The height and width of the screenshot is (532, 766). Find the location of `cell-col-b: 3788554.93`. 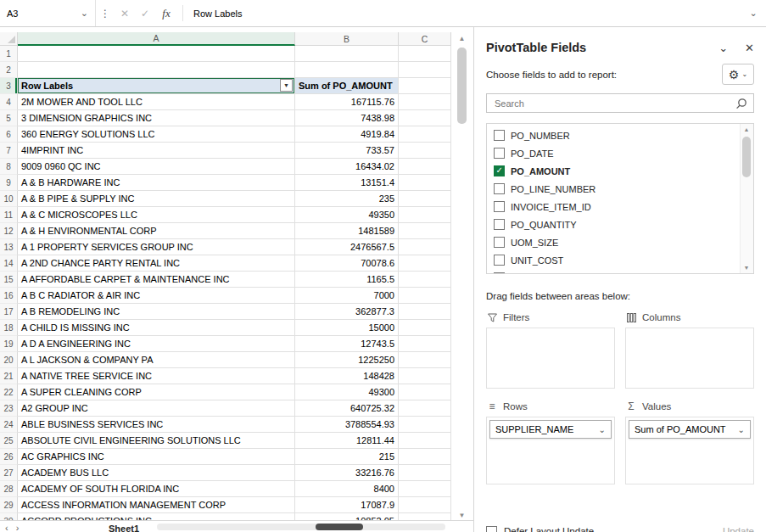

cell-col-b: 3788554.93 is located at coordinates (347, 424).